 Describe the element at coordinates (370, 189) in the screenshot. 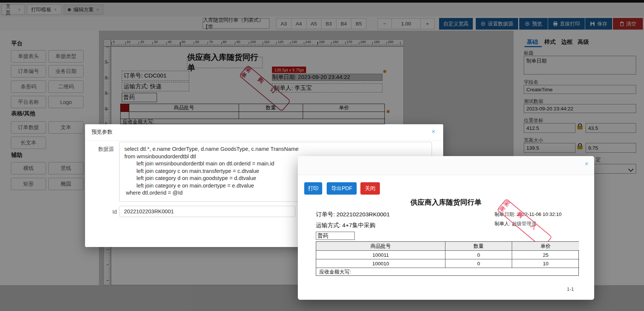

I see `close-button: 关闭` at that location.